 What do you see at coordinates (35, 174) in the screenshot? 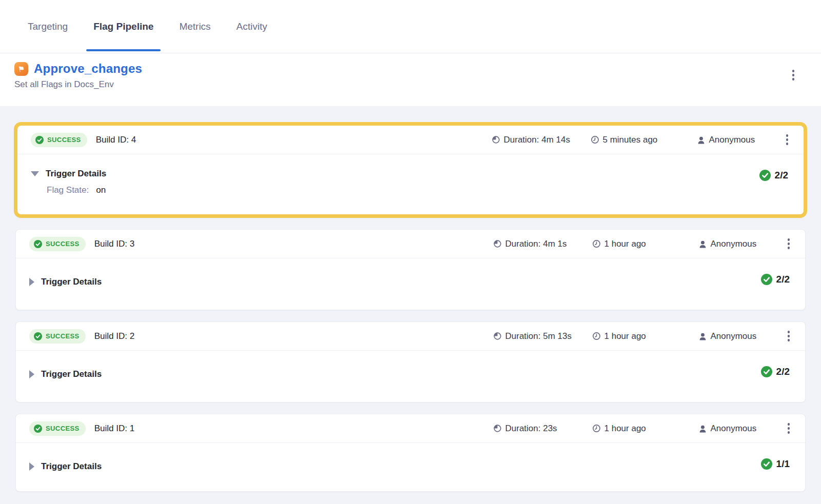
I see `chevron-down-icon` at bounding box center [35, 174].